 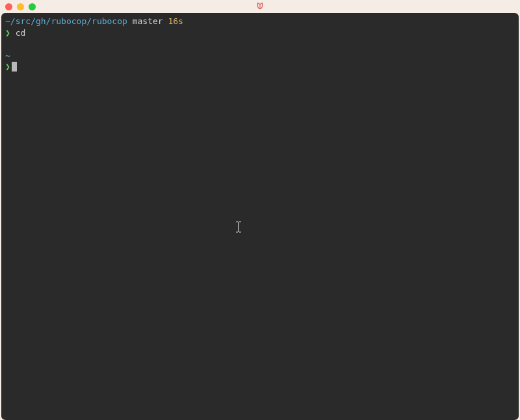 I want to click on minimize-button, so click(x=21, y=7).